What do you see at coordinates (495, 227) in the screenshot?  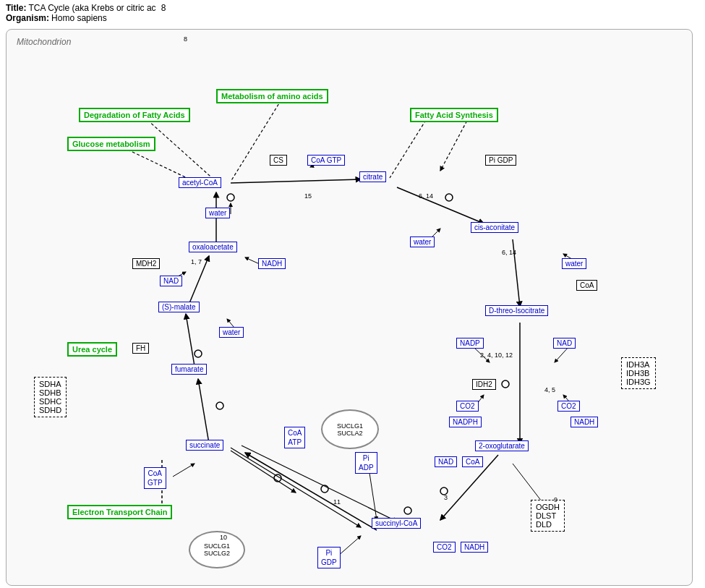 I see `metabolite-cis-aconitate: cis-aconitate` at bounding box center [495, 227].